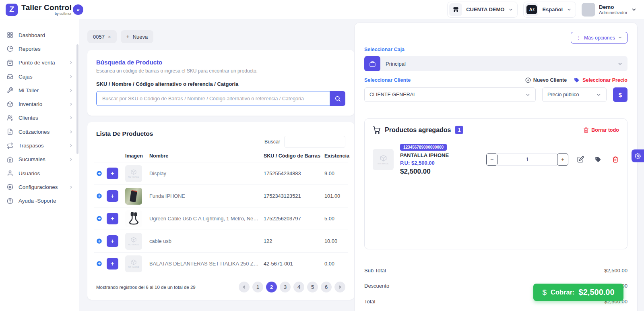  I want to click on store-icon, so click(456, 10).